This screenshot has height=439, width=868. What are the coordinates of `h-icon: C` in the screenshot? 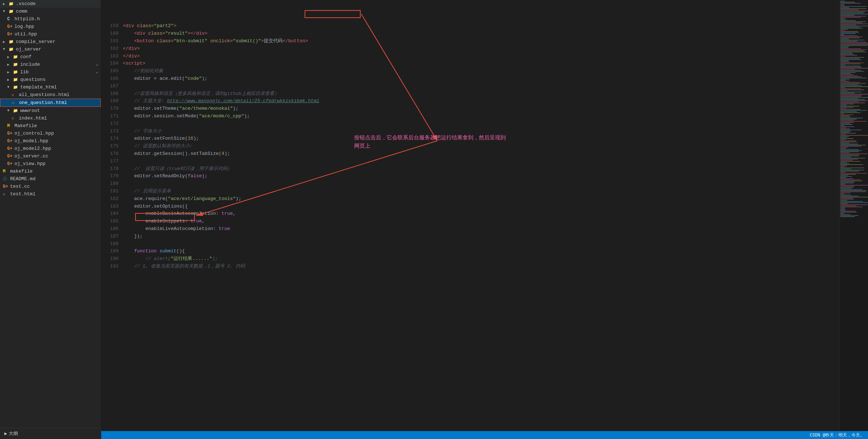 It's located at (10, 19).